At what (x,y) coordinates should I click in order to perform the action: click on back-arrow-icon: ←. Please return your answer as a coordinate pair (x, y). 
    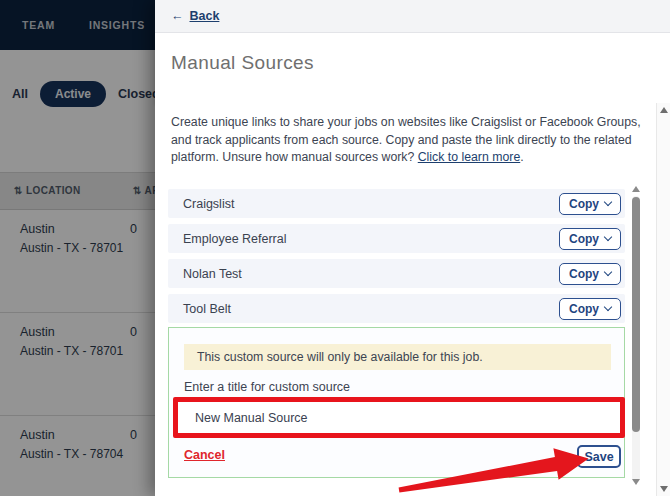
    Looking at the image, I should click on (178, 16).